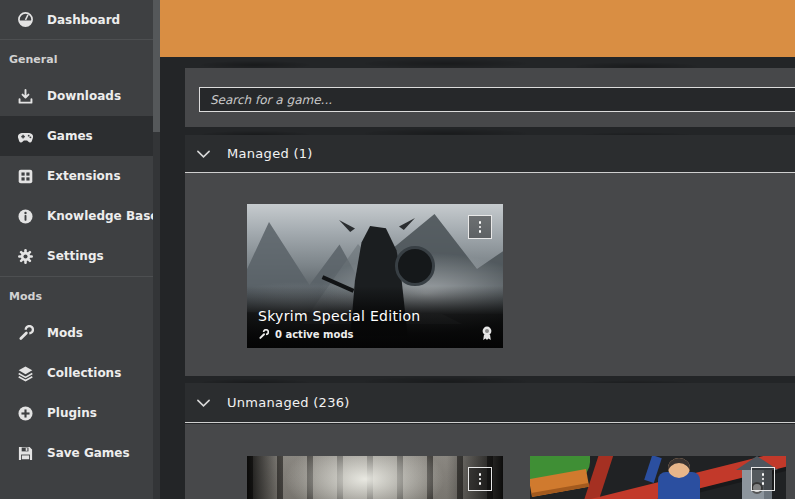 Image resolution: width=795 pixels, height=499 pixels. I want to click on game-card-skyrim: Skyrim Special Edition 0 active mods, so click(375, 276).